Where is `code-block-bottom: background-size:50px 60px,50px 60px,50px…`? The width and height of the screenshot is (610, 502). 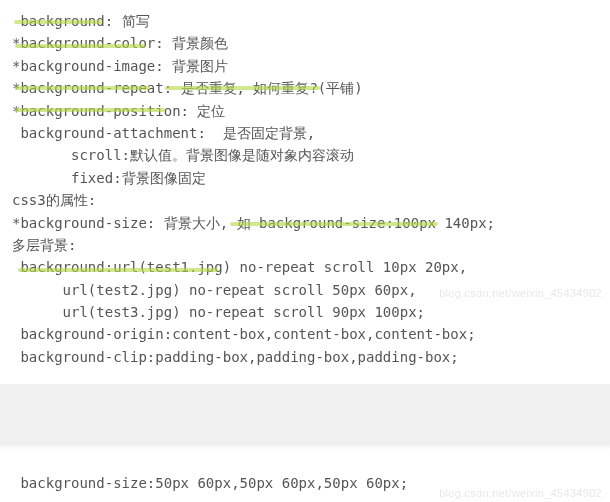
code-block-bottom: background-size:50px 60px,50px 60px,50px… is located at coordinates (305, 476).